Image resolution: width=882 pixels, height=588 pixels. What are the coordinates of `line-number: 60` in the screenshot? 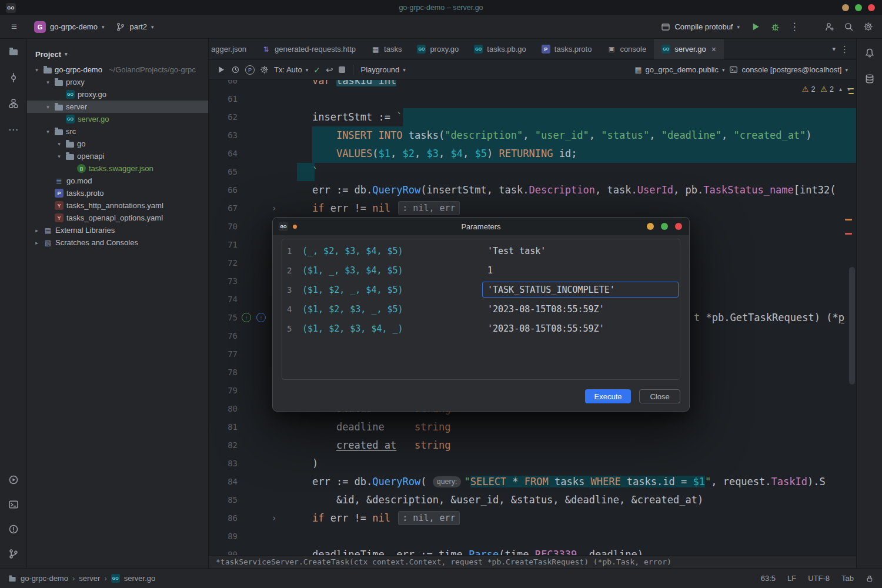 It's located at (230, 85).